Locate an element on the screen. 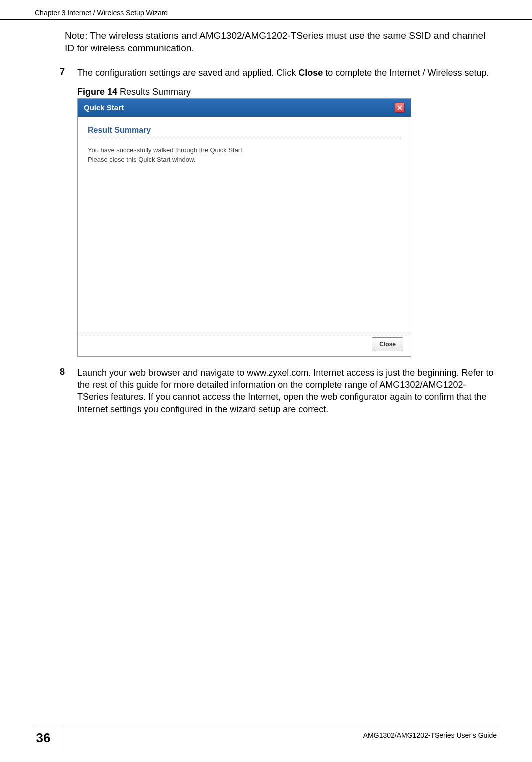 The width and height of the screenshot is (532, 762). note-prefix: Note: is located at coordinates (78, 36).